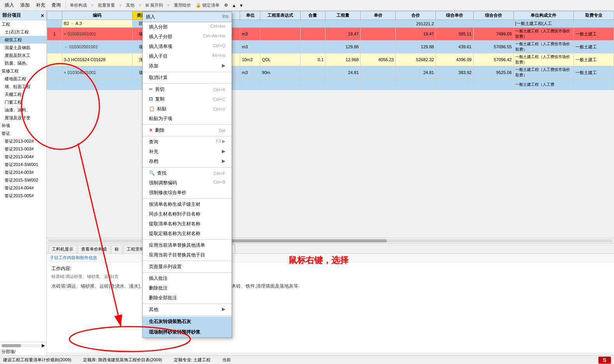 The height and width of the screenshot is (364, 614). I want to click on tree-item-cert5: 签证2014-003#, so click(23, 172).